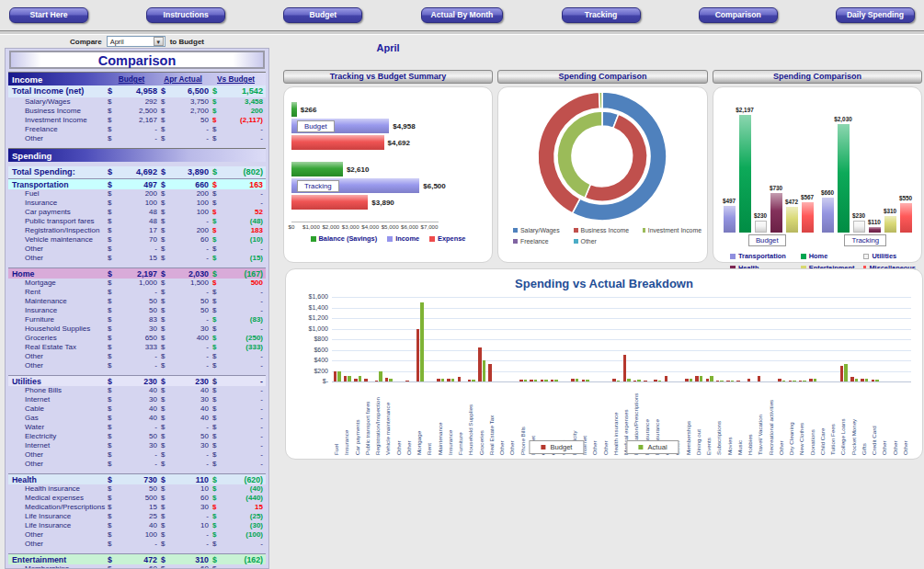 This screenshot has height=569, width=924. I want to click on table-row: Business Income$2,500$2,700$200, so click(137, 111).